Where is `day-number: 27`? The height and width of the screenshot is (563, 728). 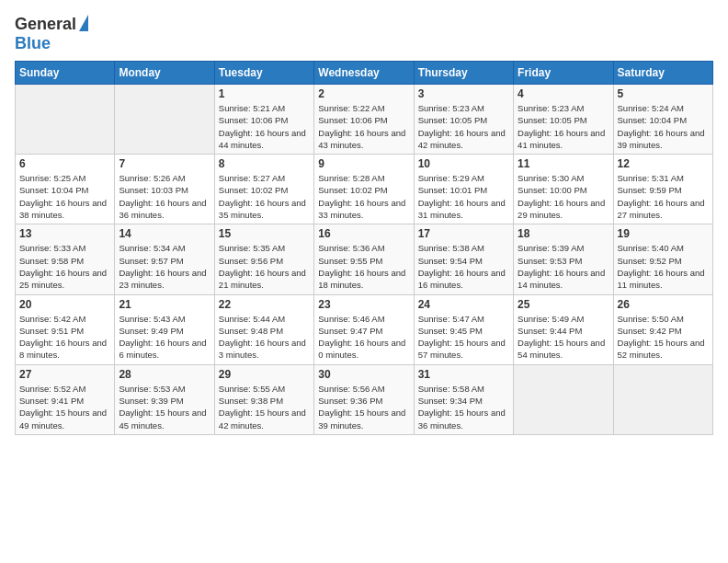
day-number: 27 is located at coordinates (64, 374).